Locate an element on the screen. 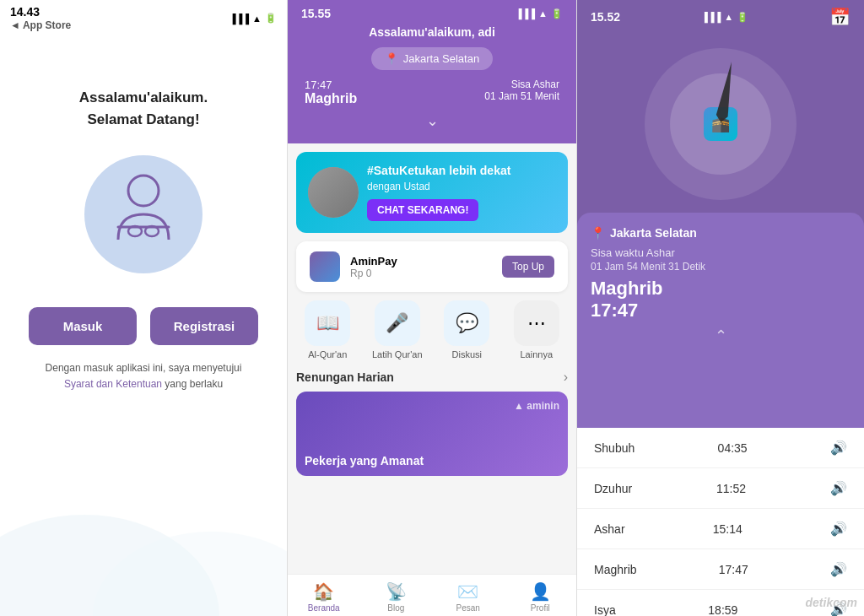 Image resolution: width=864 pixels, height=616 pixels. calendar-icon: 📅 is located at coordinates (840, 17).